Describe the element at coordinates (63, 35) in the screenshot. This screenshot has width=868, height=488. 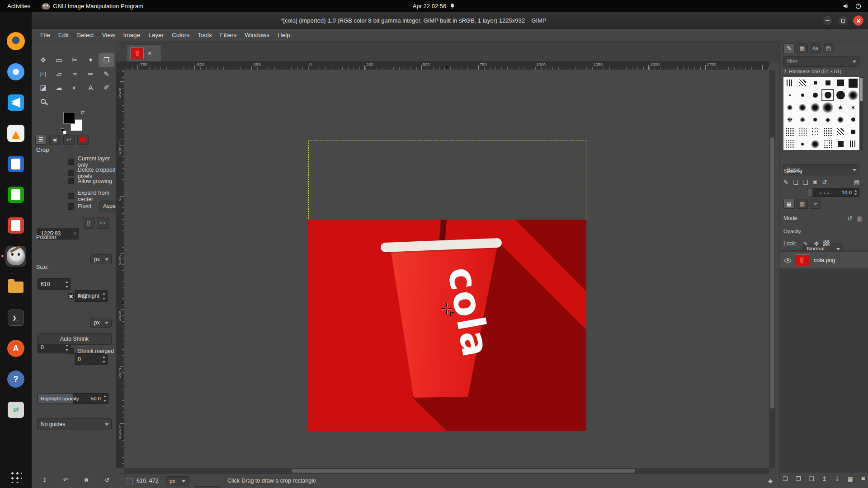
I see `menu-edit: Edit` at that location.